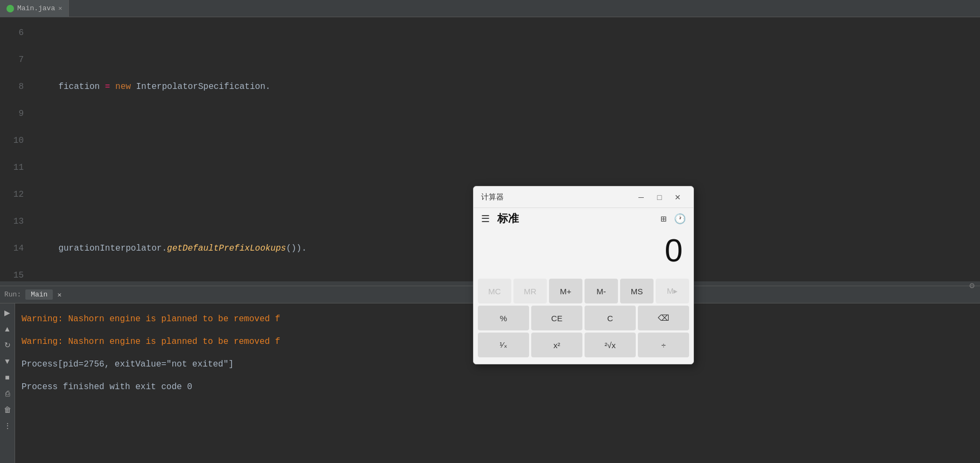  What do you see at coordinates (8, 313) in the screenshot?
I see `run-play-button: ▶` at bounding box center [8, 313].